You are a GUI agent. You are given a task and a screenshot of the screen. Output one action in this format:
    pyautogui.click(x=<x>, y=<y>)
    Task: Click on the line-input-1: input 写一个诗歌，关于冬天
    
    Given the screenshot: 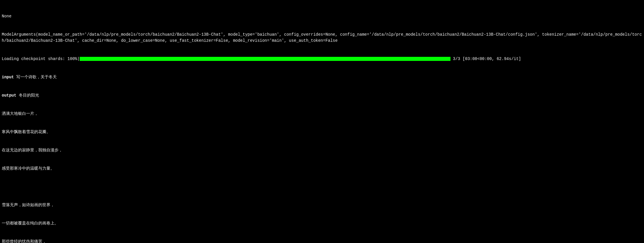 What is the action you would take?
    pyautogui.click(x=322, y=77)
    